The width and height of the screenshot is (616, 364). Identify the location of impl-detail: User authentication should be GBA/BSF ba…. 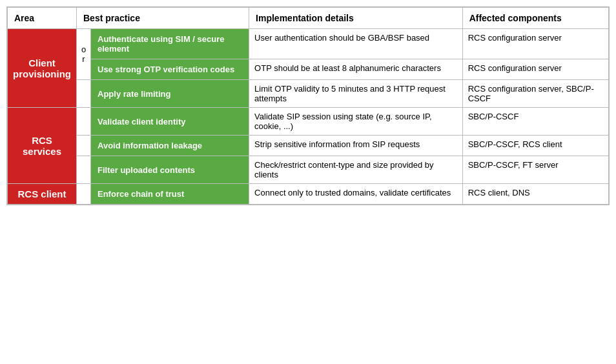
(356, 44).